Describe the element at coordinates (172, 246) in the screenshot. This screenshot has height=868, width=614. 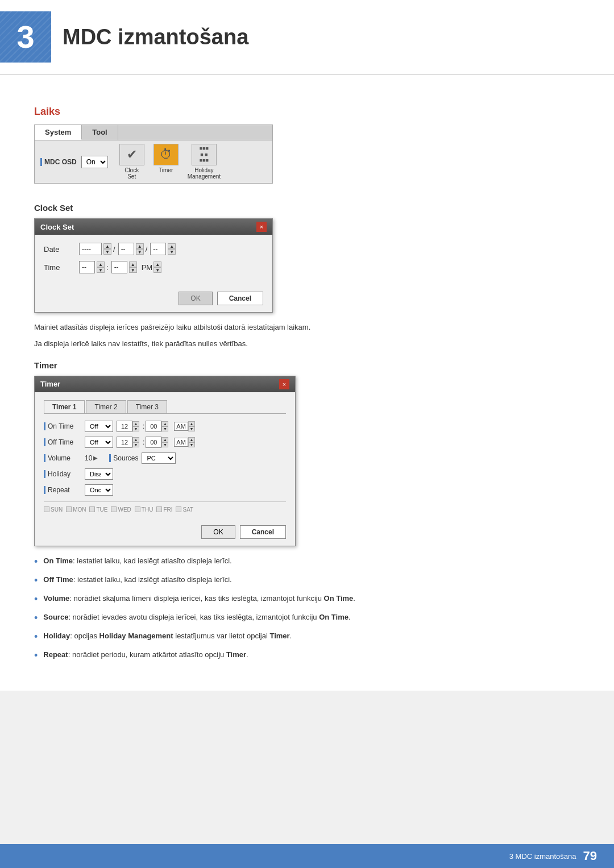
I see `date-spin3-up: ▲` at that location.